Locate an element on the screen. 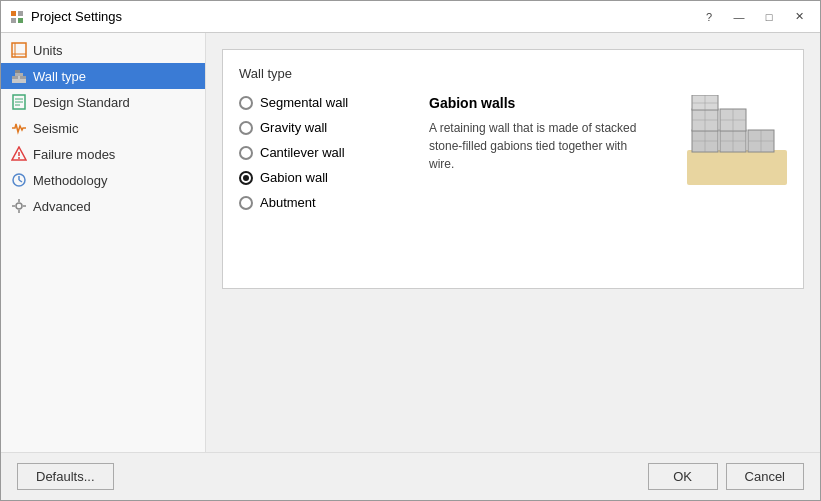 This screenshot has height=501, width=821. advanced-icon is located at coordinates (19, 206).